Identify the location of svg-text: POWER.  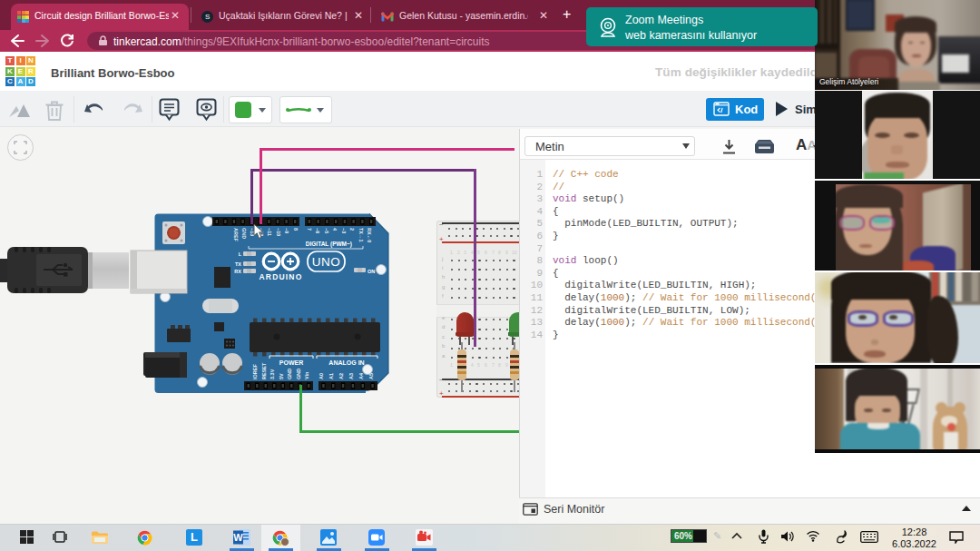
(291, 363).